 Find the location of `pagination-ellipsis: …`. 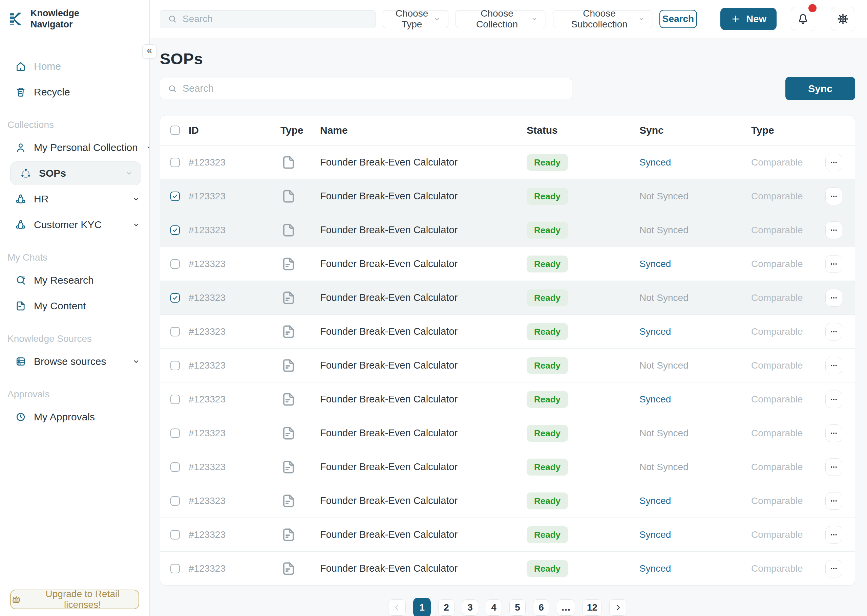

pagination-ellipsis: … is located at coordinates (566, 608).